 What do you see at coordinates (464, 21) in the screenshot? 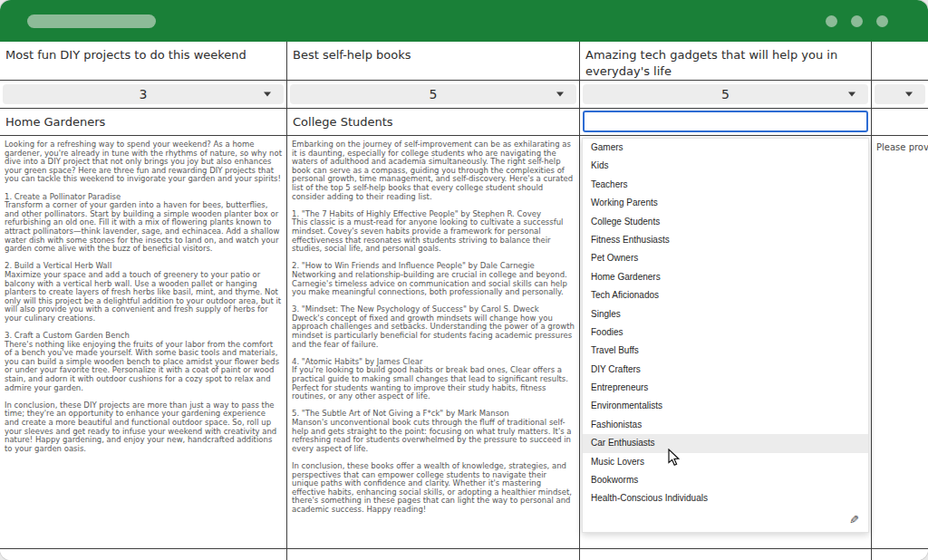
I see `window-titlebar` at bounding box center [464, 21].